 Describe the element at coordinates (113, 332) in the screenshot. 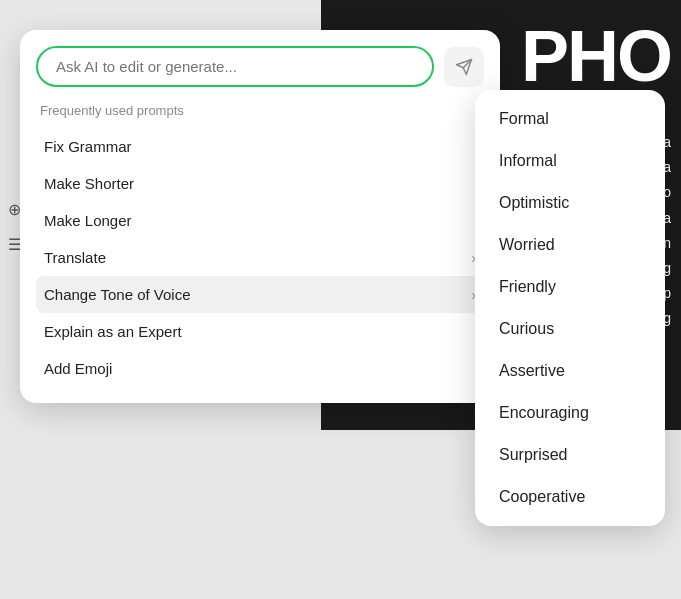

I see `menu-item-explain-expert-label: Explain as an Expert` at that location.